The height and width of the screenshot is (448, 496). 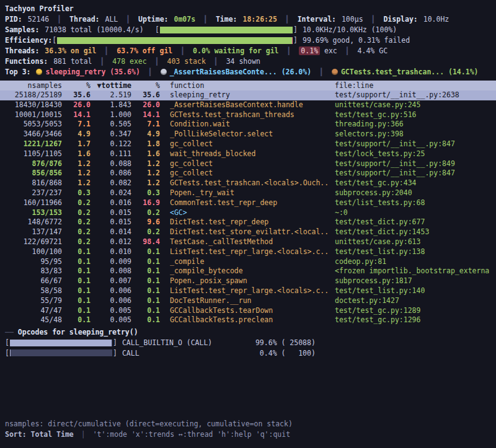 What do you see at coordinates (111, 164) in the screenshot?
I see `cell-tottime: 0.088` at bounding box center [111, 164].